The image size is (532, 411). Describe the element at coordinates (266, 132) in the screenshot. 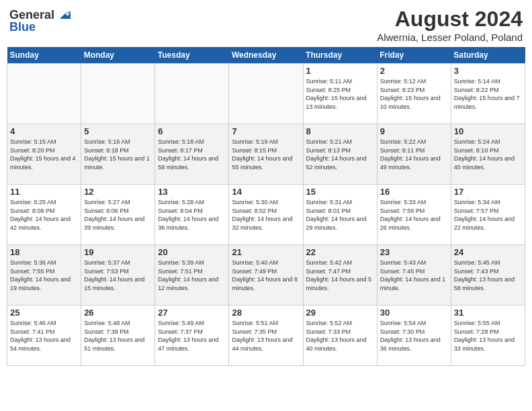

I see `day-number: 7` at that location.